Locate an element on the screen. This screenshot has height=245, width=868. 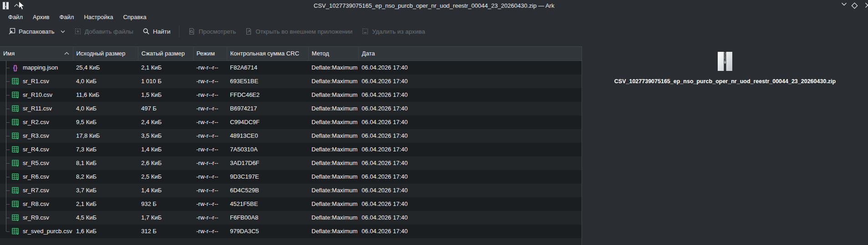
add-files-button: Добавить файлы is located at coordinates (104, 31).